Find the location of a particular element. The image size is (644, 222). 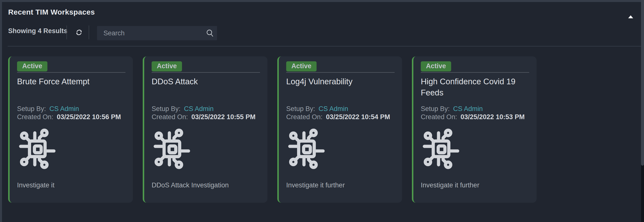

chevron-up-icon is located at coordinates (631, 15).